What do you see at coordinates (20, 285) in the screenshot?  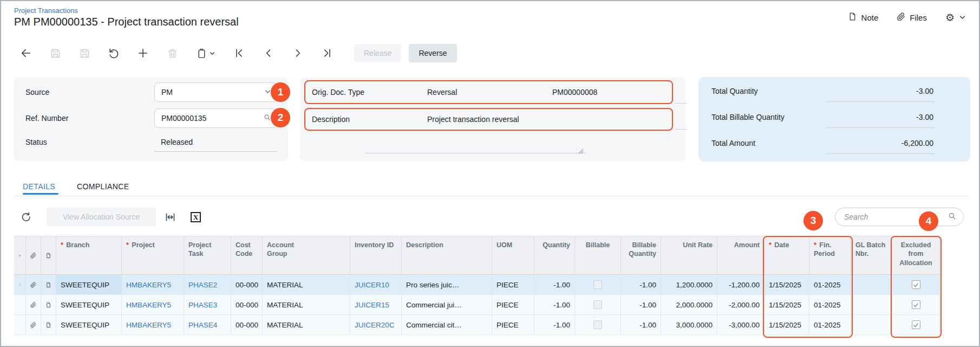 I see `expand-row-icon` at bounding box center [20, 285].